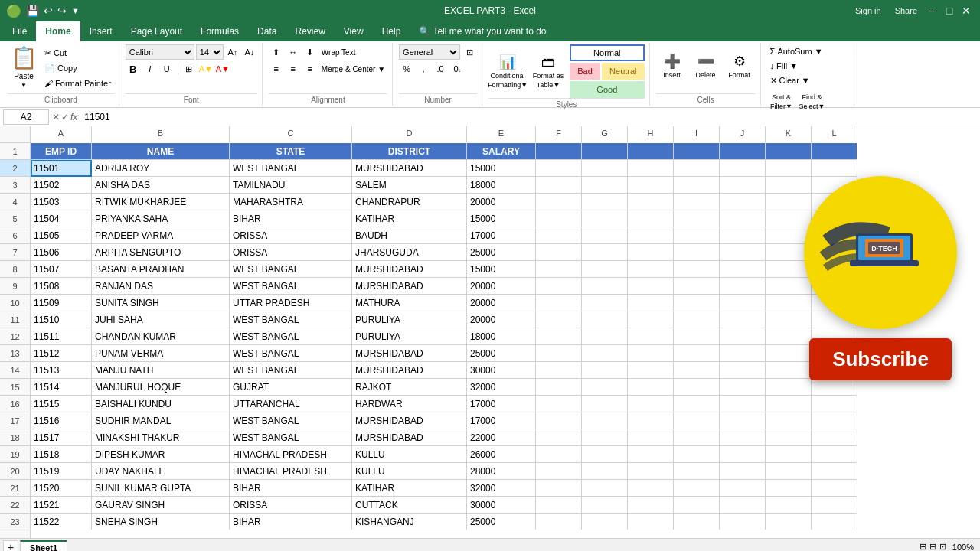 Image resolution: width=980 pixels, height=551 pixels. What do you see at coordinates (868, 11) in the screenshot?
I see `sign-in-button: Sign in` at bounding box center [868, 11].